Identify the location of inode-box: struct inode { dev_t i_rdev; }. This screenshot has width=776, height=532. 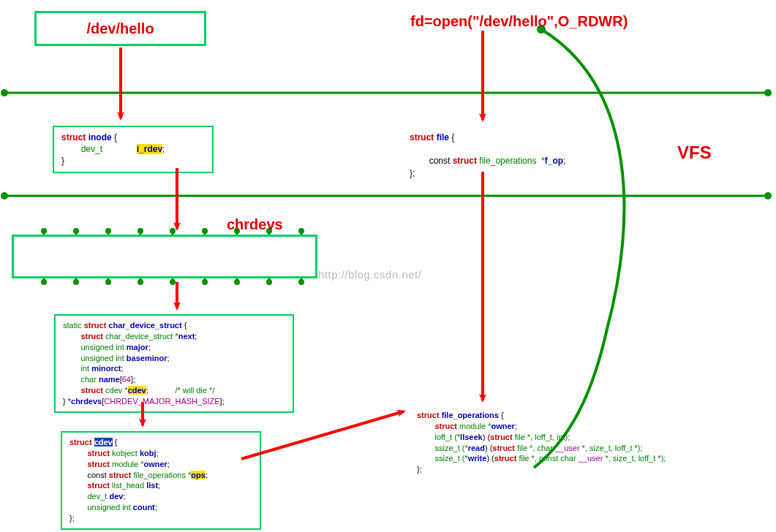
(133, 149).